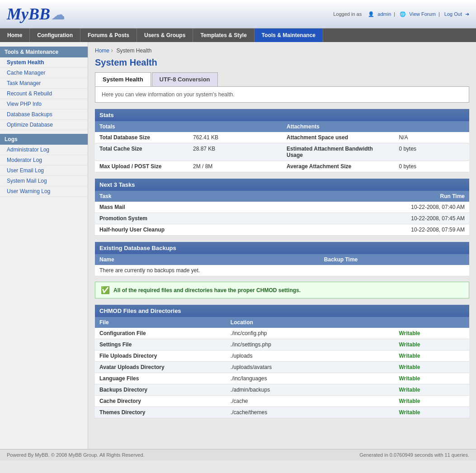 This screenshot has width=476, height=473. Describe the element at coordinates (160, 412) in the screenshot. I see `chmod-file: Themes Directory` at that location.